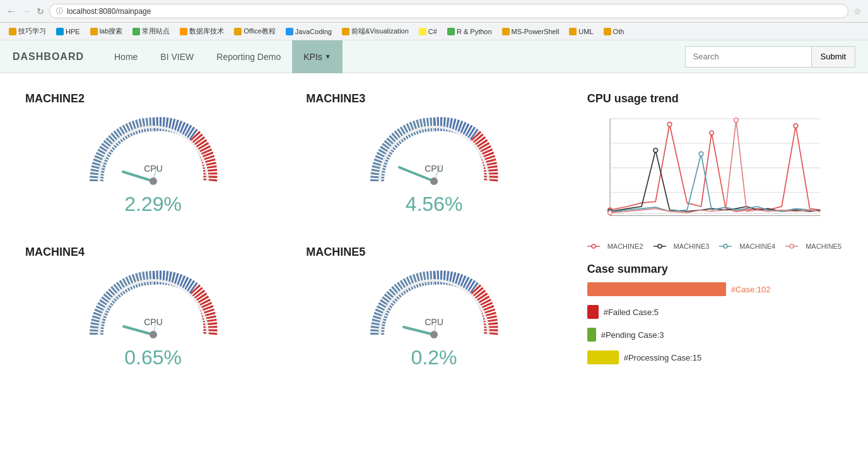 The height and width of the screenshot is (454, 868). What do you see at coordinates (434, 303) in the screenshot?
I see `machine5-gauge: CPU` at bounding box center [434, 303].